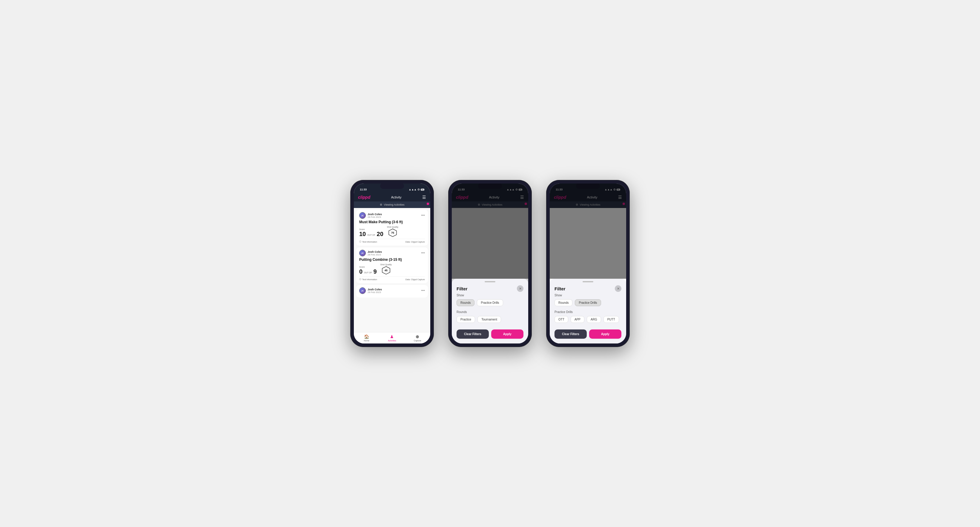  I want to click on user-name-1: Josh Coles, so click(375, 214).